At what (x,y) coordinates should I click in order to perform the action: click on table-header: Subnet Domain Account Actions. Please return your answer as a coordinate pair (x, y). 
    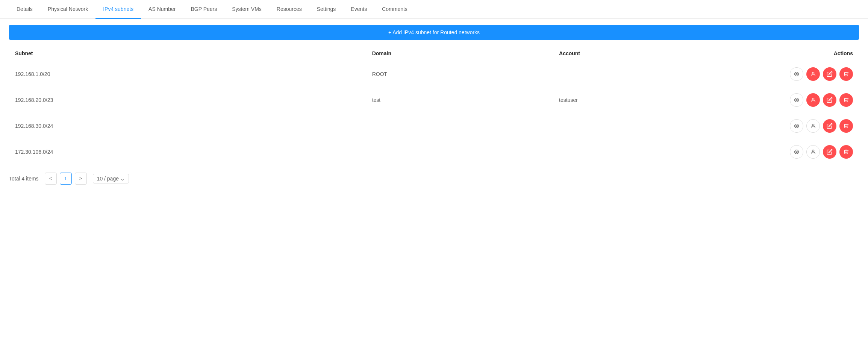
    Looking at the image, I should click on (434, 53).